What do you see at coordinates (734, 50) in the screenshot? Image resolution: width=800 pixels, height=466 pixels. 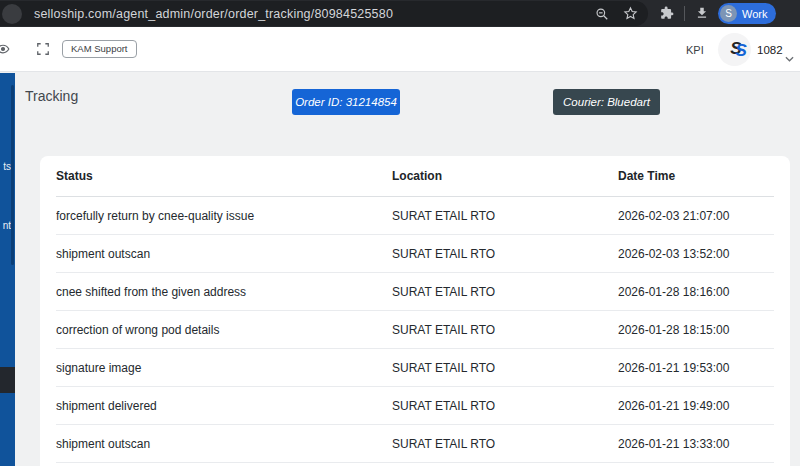 I see `selloship-logo: S S` at bounding box center [734, 50].